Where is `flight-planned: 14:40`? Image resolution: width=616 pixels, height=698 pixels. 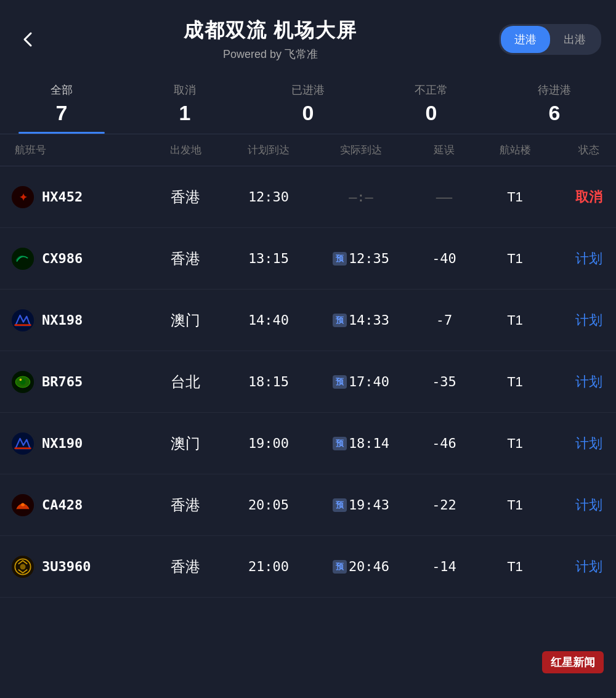 flight-planned: 14:40 is located at coordinates (269, 320).